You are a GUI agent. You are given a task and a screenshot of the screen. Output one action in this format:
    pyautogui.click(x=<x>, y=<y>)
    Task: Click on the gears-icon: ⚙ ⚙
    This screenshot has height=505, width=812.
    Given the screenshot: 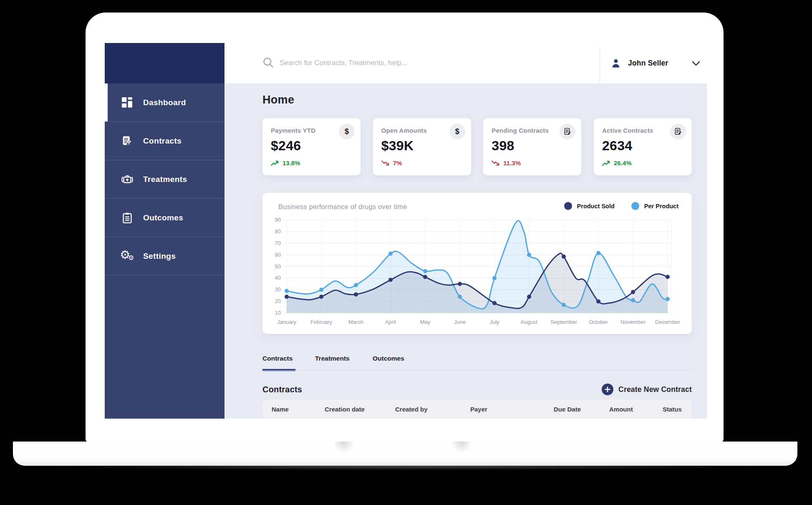 What is the action you would take?
    pyautogui.click(x=127, y=256)
    